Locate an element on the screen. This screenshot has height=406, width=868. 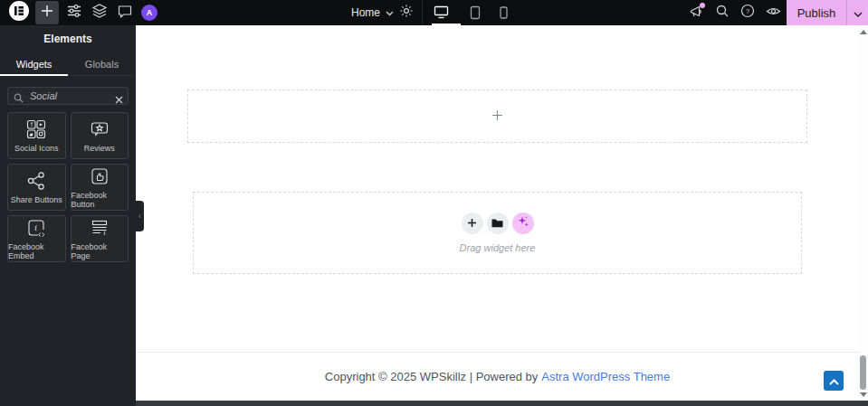
active-device-underline is located at coordinates (446, 24).